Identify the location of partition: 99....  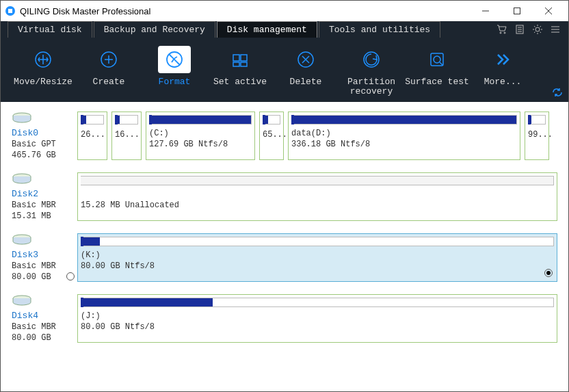
(537, 135).